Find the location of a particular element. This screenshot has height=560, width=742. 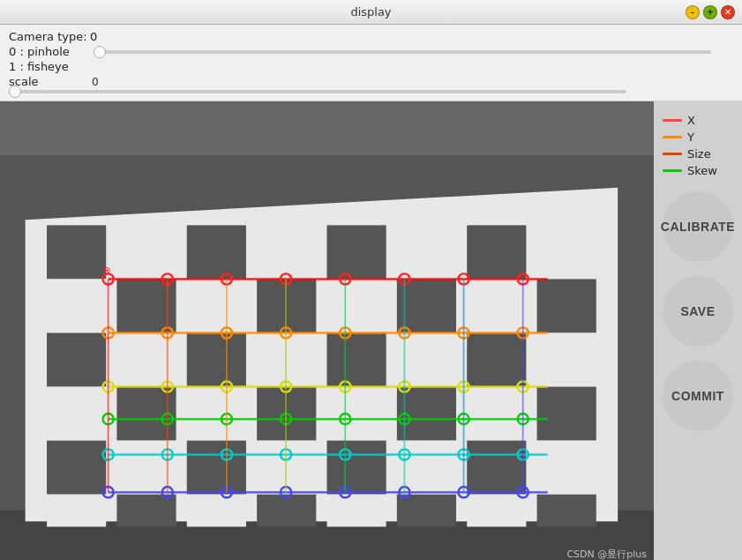

legend-size-label: Size is located at coordinates (699, 153).